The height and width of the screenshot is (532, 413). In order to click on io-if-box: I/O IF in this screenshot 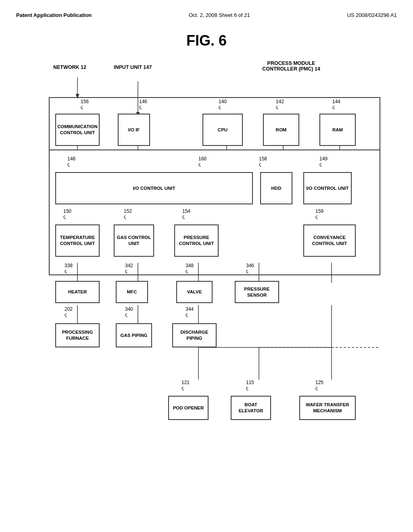, I will do `click(134, 130)`.